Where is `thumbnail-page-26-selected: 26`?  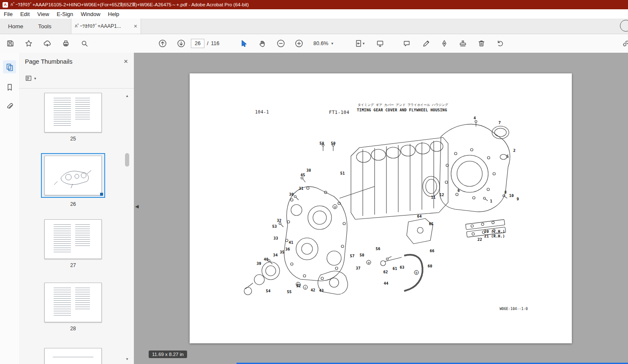 thumbnail-page-26-selected: 26 is located at coordinates (73, 180).